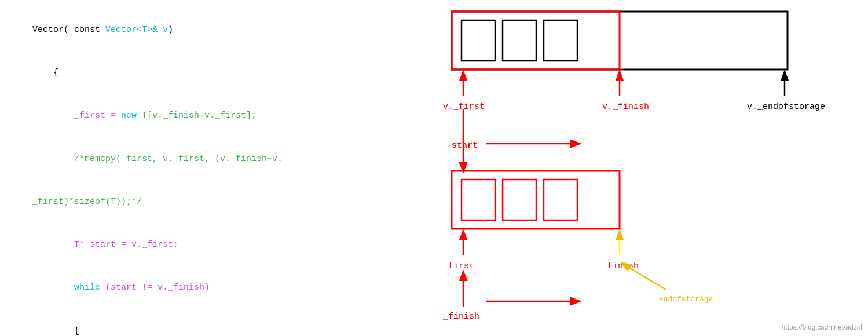  What do you see at coordinates (87, 287) in the screenshot?
I see `code-text: while` at bounding box center [87, 287].